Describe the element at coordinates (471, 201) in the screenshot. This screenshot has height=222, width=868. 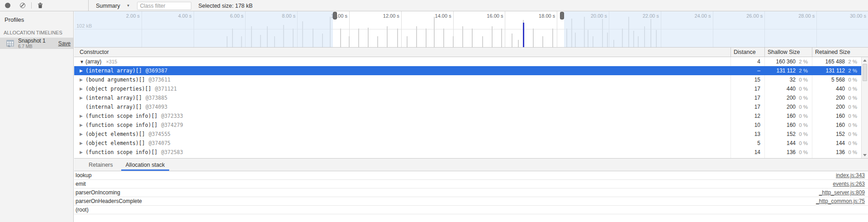
I see `stack-frame-row: parserOnHeadersComplete_http_common.js:7…` at that location.